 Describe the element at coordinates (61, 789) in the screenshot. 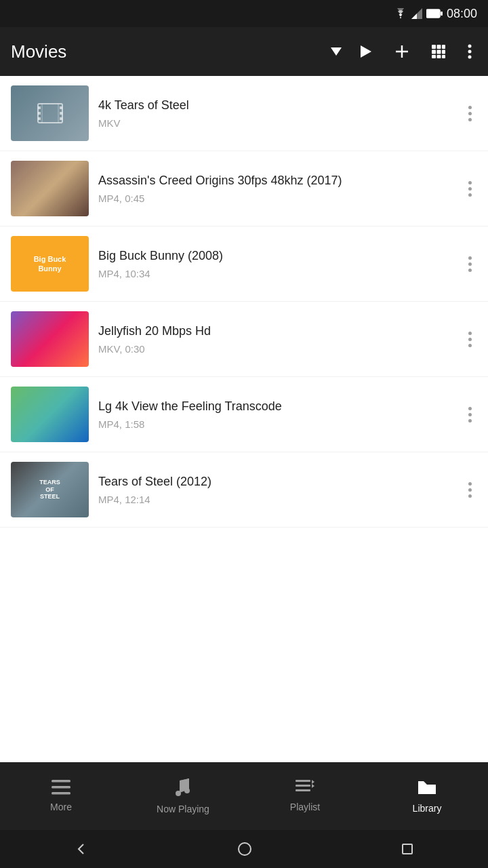

I see `hamburger-icon` at that location.